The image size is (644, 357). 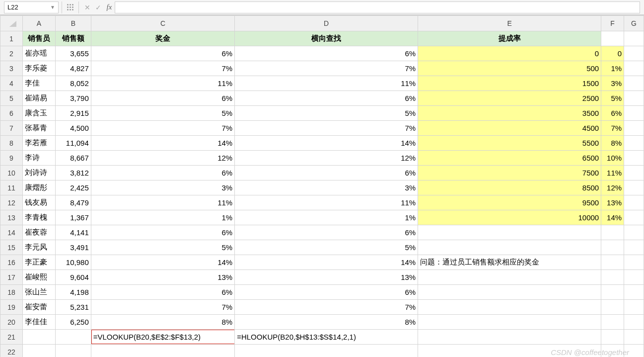 I want to click on cell: 2,915, so click(x=73, y=113).